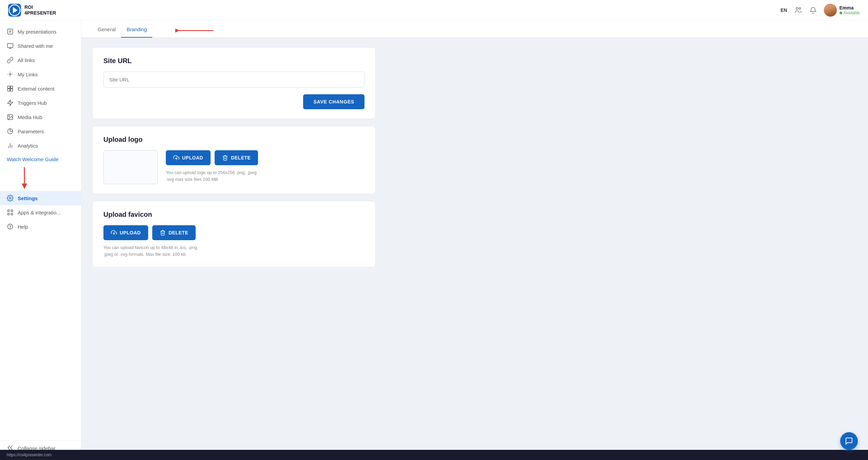  What do you see at coordinates (10, 60) in the screenshot?
I see `link-icon` at bounding box center [10, 60].